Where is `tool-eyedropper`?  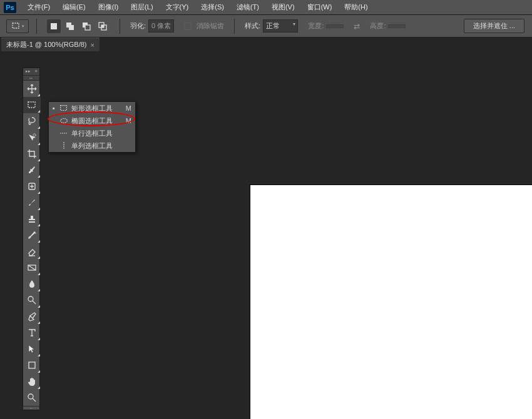
tool-eyedropper is located at coordinates (32, 170).